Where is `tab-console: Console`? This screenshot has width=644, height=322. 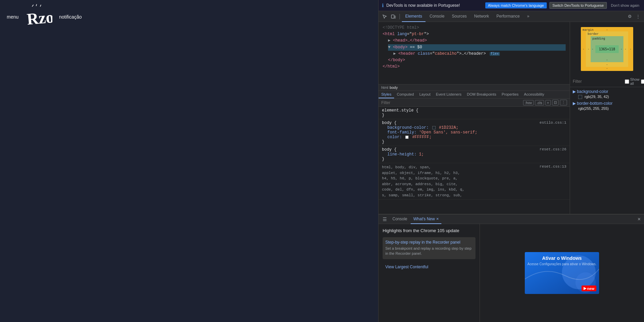 tab-console: Console is located at coordinates (437, 17).